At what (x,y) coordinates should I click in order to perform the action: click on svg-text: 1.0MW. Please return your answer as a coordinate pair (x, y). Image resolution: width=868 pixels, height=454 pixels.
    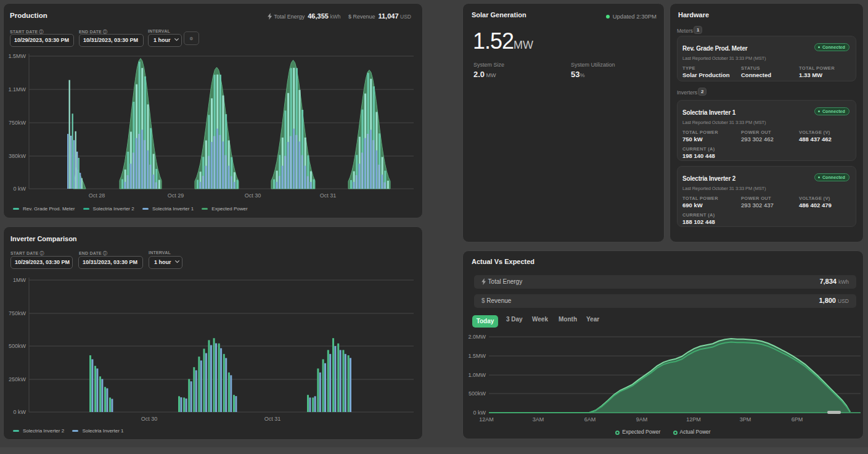
    Looking at the image, I should click on (477, 375).